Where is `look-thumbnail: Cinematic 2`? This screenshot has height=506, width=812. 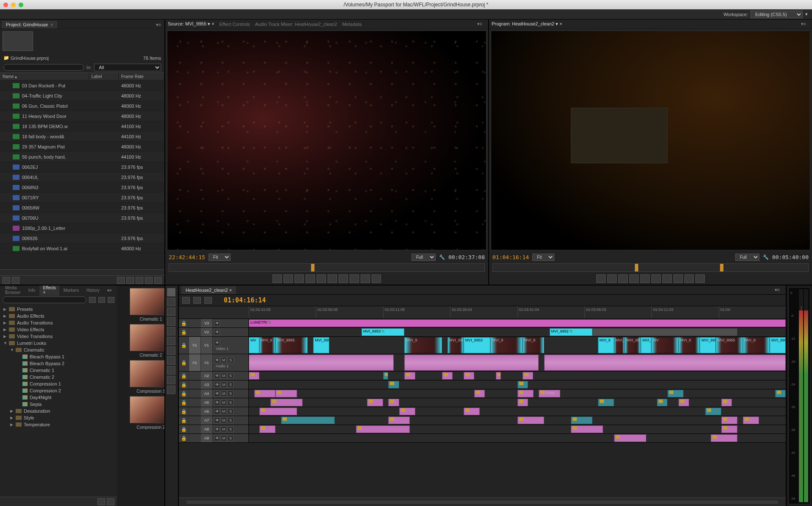
look-thumbnail: Cinematic 2 is located at coordinates (142, 341).